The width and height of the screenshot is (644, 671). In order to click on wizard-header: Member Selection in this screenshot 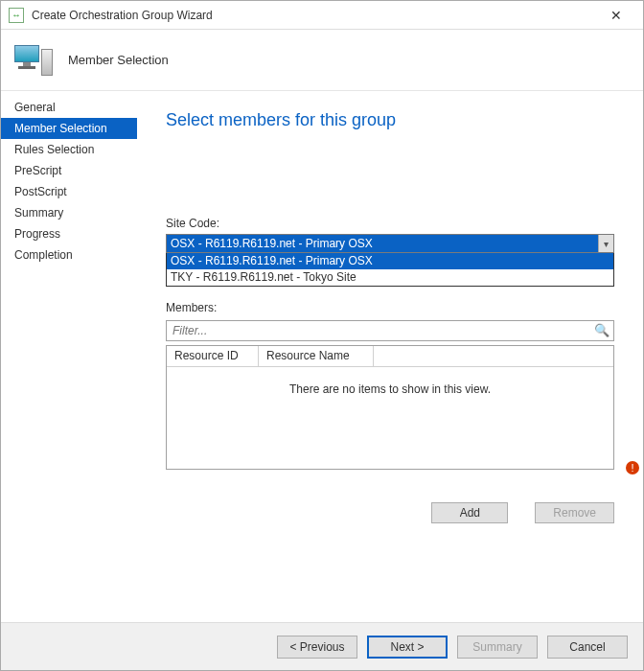, I will do `click(322, 60)`.